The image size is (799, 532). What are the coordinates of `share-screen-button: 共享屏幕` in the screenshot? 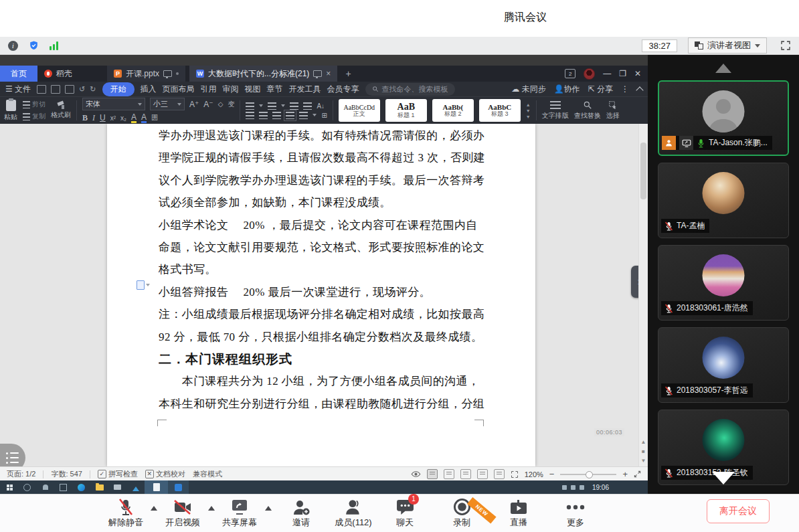 It's located at (240, 513).